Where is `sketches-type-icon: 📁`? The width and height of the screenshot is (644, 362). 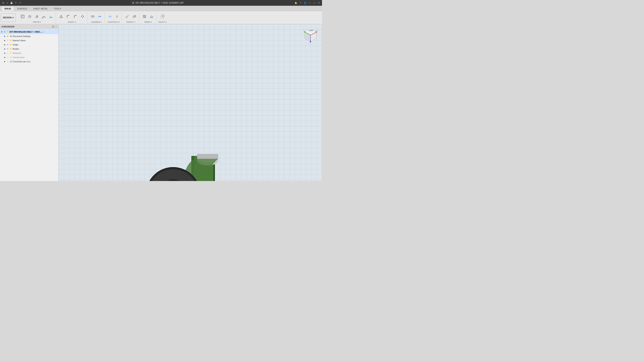 sketches-type-icon: 📁 is located at coordinates (11, 53).